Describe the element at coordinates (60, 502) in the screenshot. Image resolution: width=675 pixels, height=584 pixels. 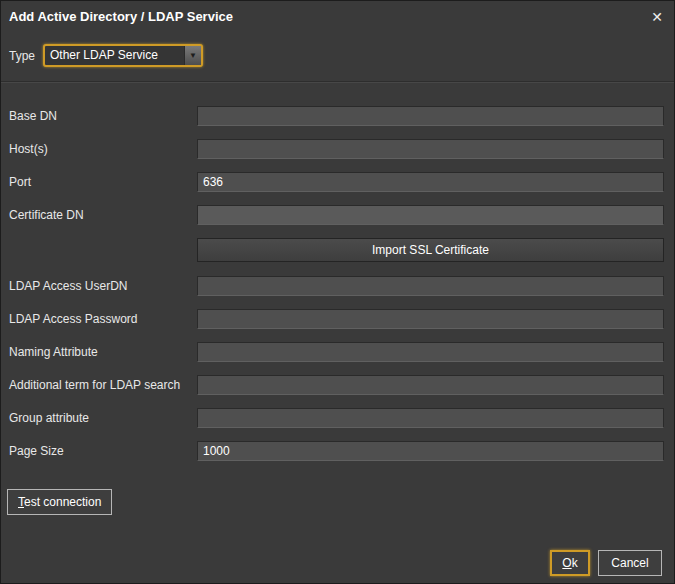
I see `test-connection-button: Test connection` at that location.